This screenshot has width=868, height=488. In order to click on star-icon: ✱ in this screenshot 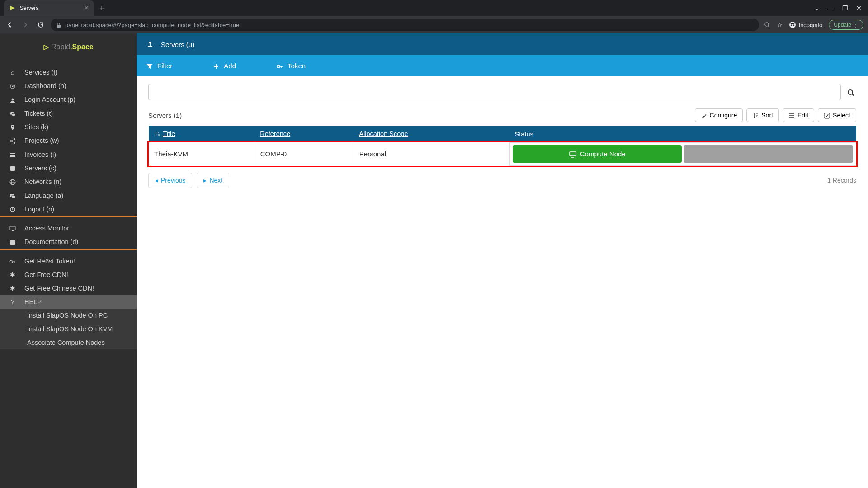, I will do `click(13, 275)`.